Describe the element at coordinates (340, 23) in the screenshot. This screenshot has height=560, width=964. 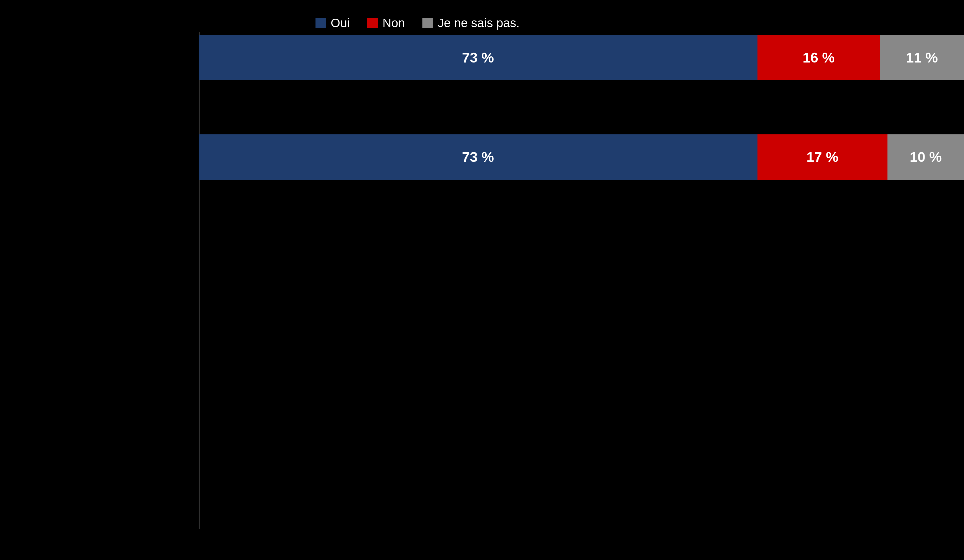
I see `legend-label-oui: Oui` at that location.